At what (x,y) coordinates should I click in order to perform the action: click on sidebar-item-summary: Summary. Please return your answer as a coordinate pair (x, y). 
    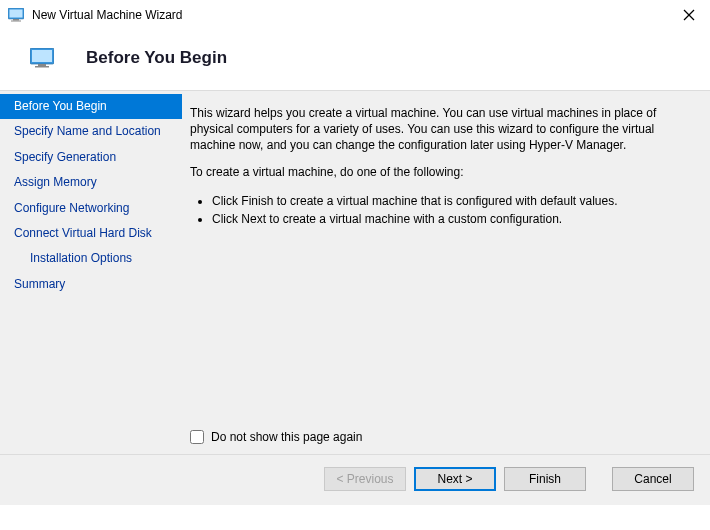
    Looking at the image, I should click on (91, 284).